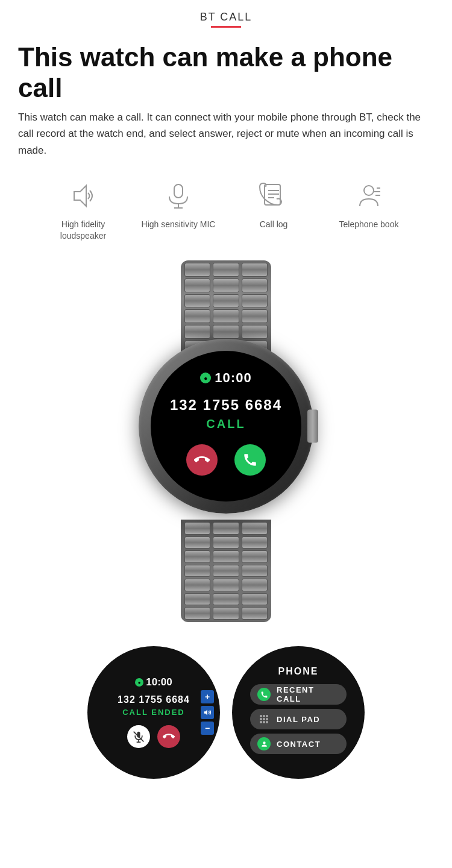 This screenshot has height=868, width=452. I want to click on end-call-button, so click(202, 460).